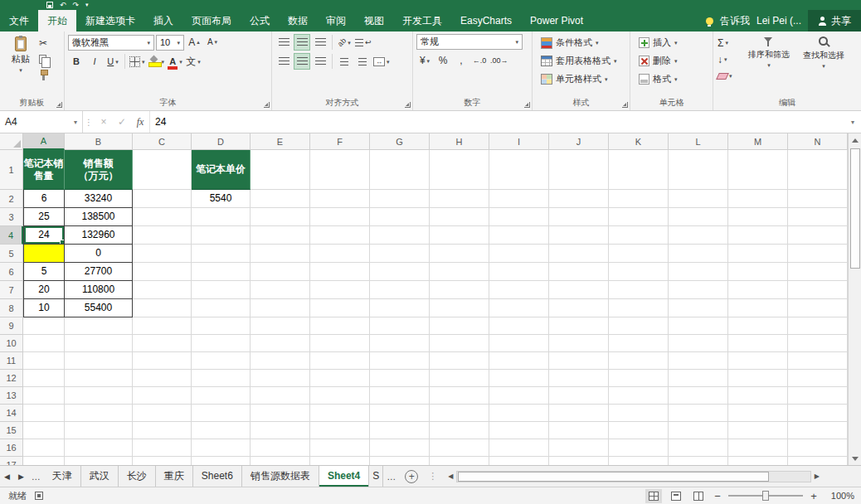 Image resolution: width=861 pixels, height=504 pixels. What do you see at coordinates (758, 461) in the screenshot?
I see `cell-M17` at bounding box center [758, 461].